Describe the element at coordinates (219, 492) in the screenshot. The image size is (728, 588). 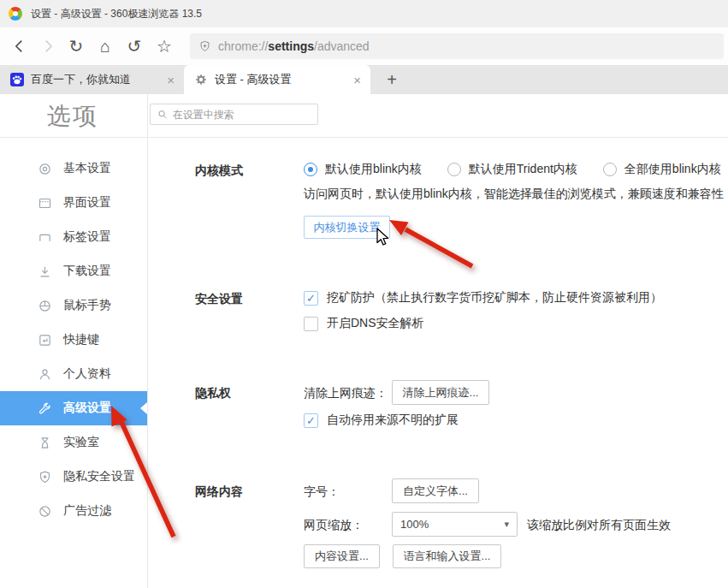
I see `section-label-web-content: 网络内容` at that location.